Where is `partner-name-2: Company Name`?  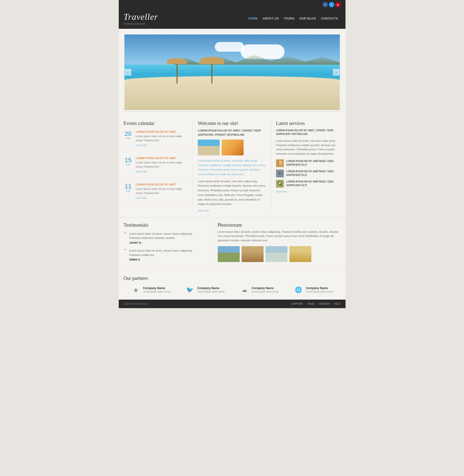
partner-name-2: Company Name is located at coordinates (211, 288).